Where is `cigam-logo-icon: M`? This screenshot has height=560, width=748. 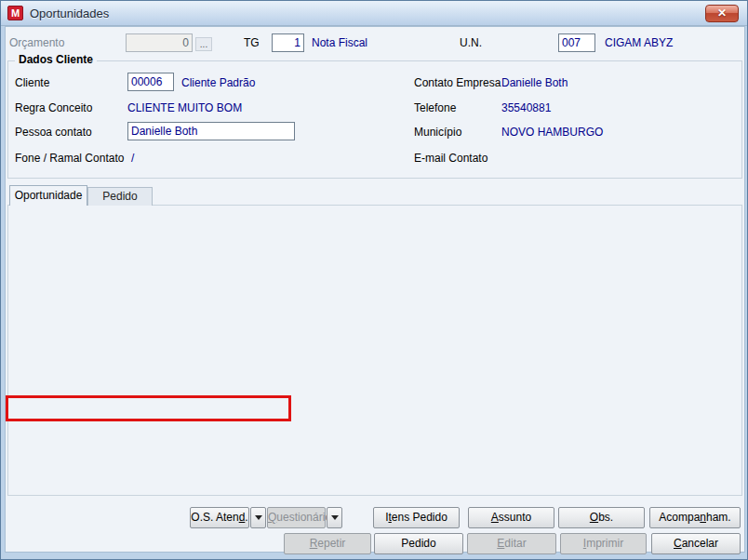
cigam-logo-icon: M is located at coordinates (15, 13).